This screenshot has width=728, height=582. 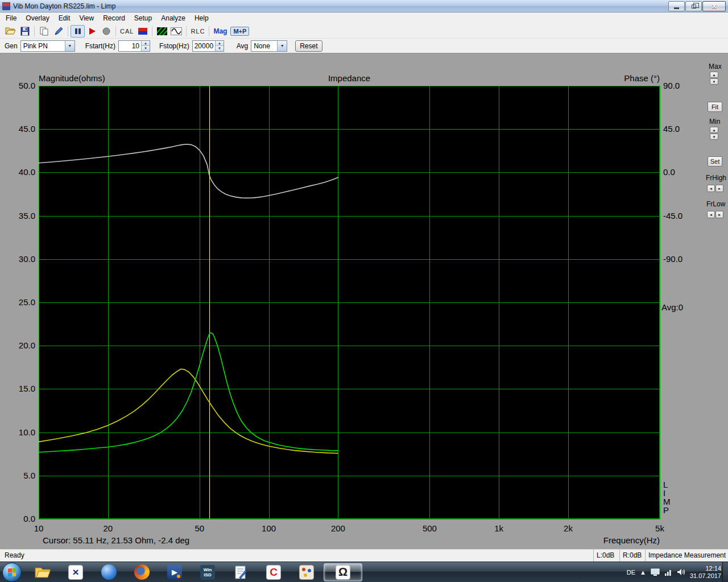 What do you see at coordinates (694, 6) in the screenshot?
I see `restore-button` at bounding box center [694, 6].